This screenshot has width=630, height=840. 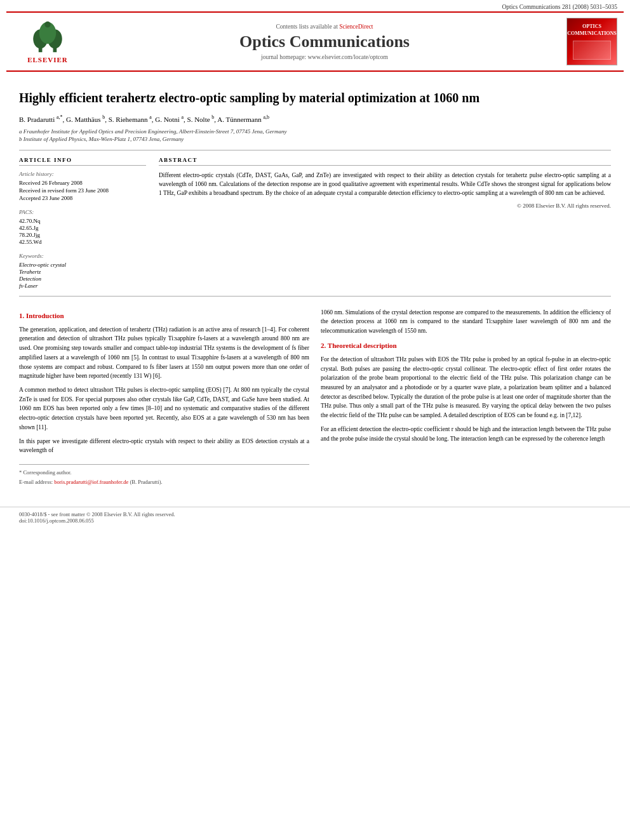 I want to click on authors-line: B. Pradarutti a,*, G. Matthäus b, S. Rie…, so click(x=315, y=119).